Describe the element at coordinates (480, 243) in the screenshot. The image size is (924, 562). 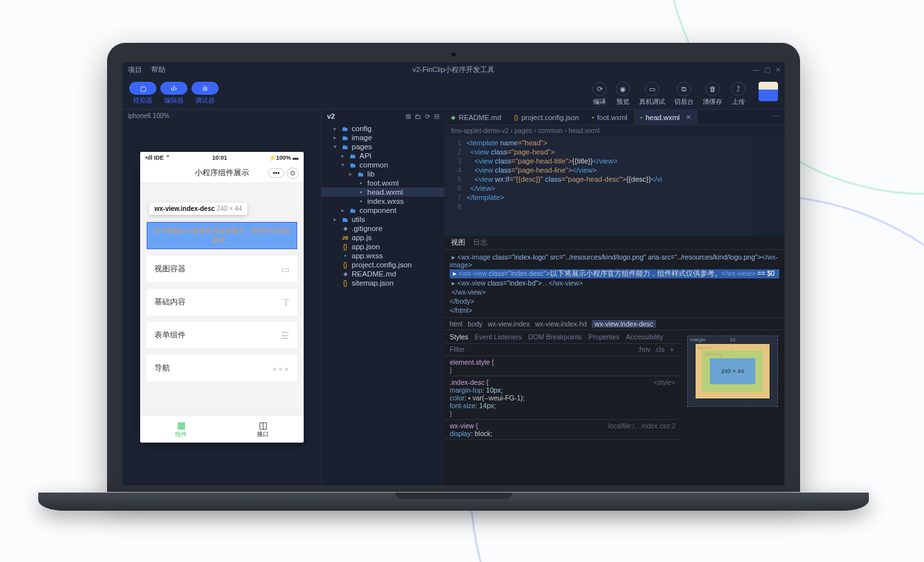
I see `devtools-tab-log: 日志` at that location.